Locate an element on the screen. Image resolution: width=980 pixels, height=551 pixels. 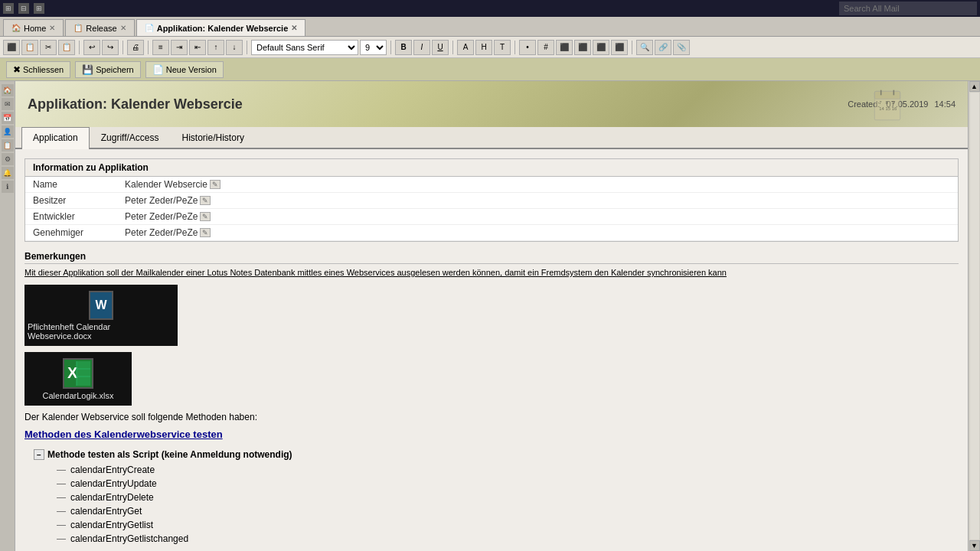
scroll-down-button: ▼ is located at coordinates (975, 546).